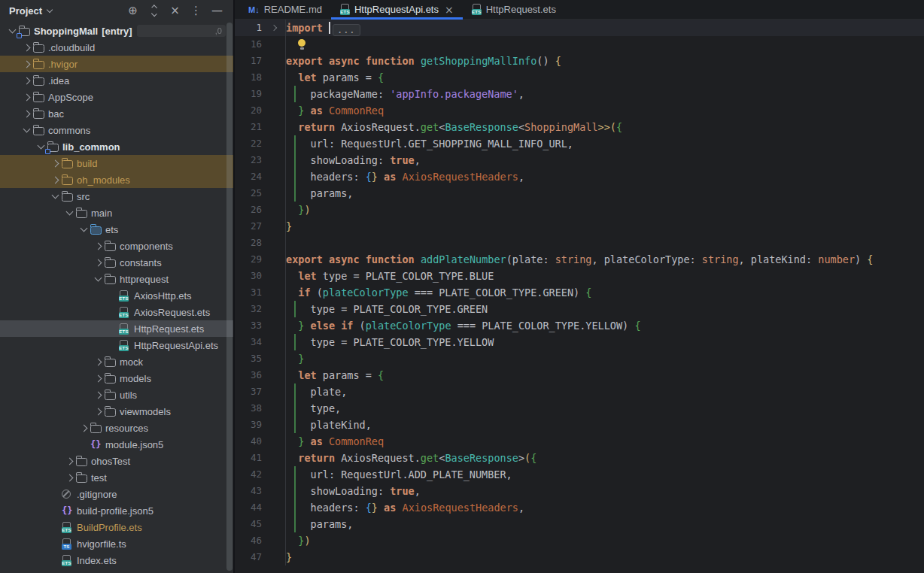  What do you see at coordinates (605, 342) in the screenshot?
I see `code-text: type = PLATE_COLOR_TYPE.YELLOW` at bounding box center [605, 342].